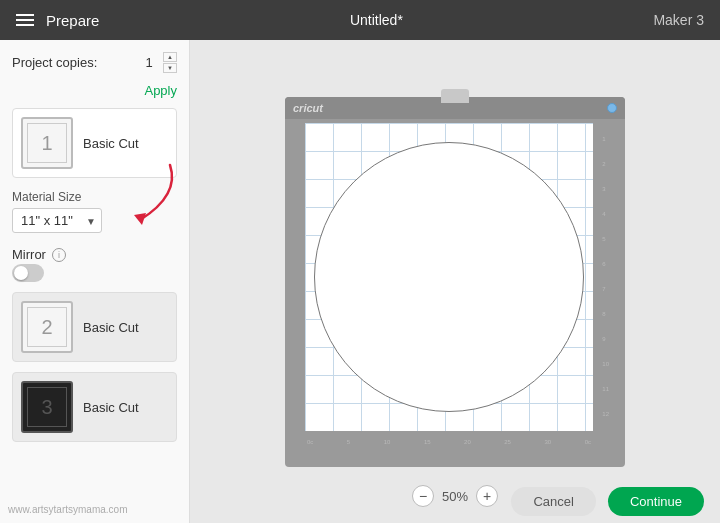 Image resolution: width=720 pixels, height=523 pixels. Describe the element at coordinates (21, 273) in the screenshot. I see `toggle-knob` at that location.